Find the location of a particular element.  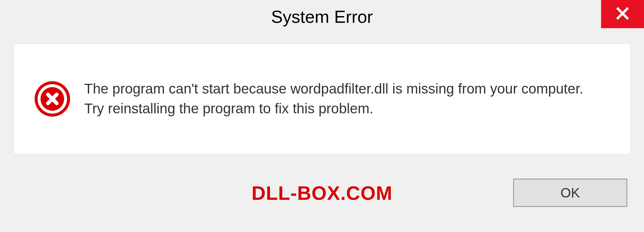

close-button is located at coordinates (623, 14).